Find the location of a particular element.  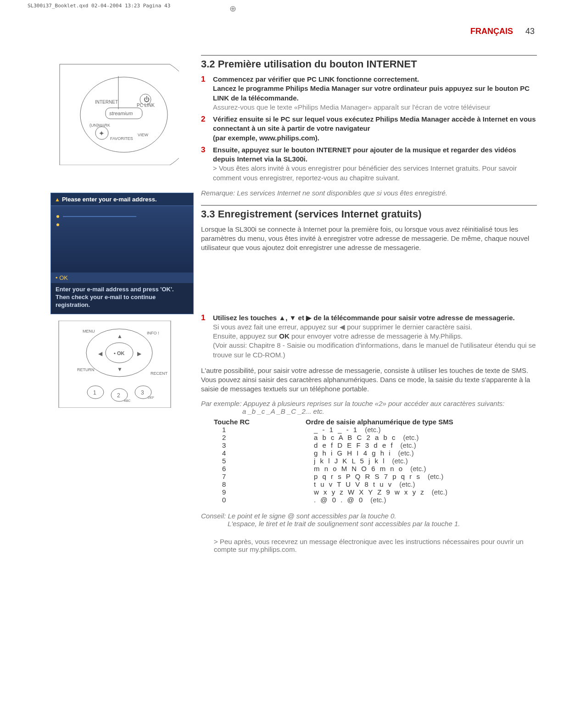

print-header-note: SL300i37_Booklet.qxd 02-04-2004 13:23 Pa… is located at coordinates (99, 6).